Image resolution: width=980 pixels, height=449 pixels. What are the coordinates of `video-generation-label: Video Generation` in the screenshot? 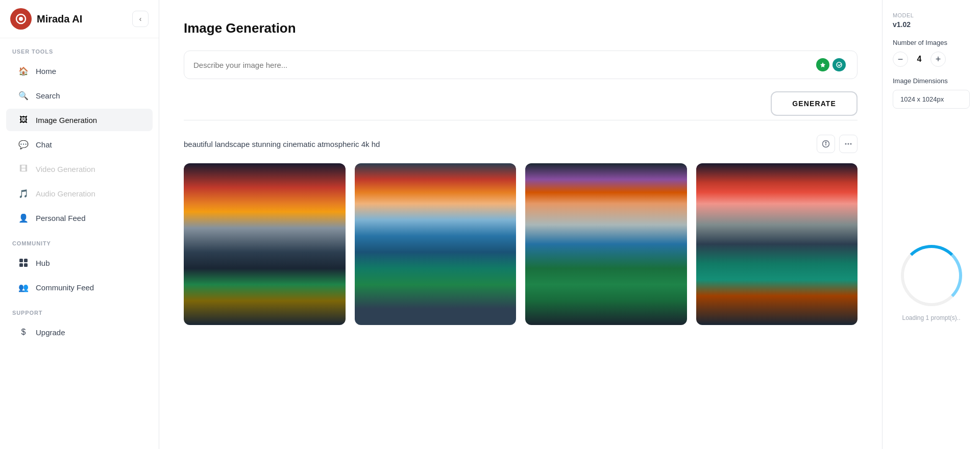 It's located at (65, 169).